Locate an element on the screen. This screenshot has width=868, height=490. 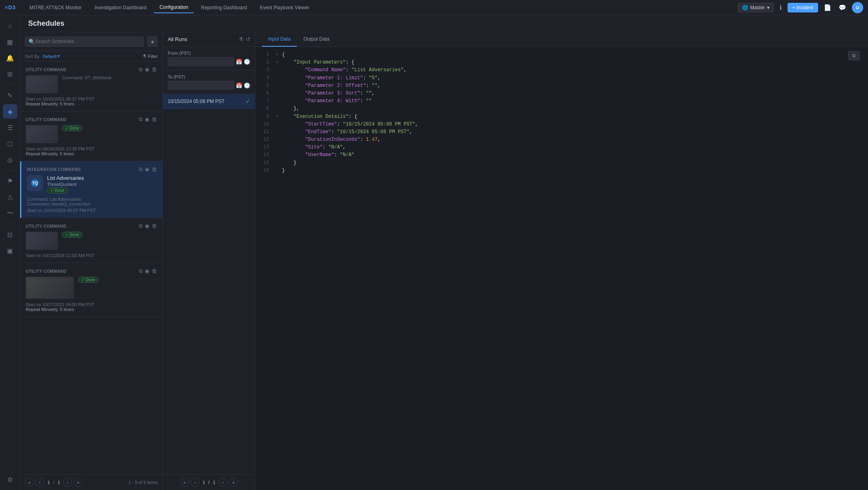
view-icon-3: ◉ is located at coordinates (147, 169).